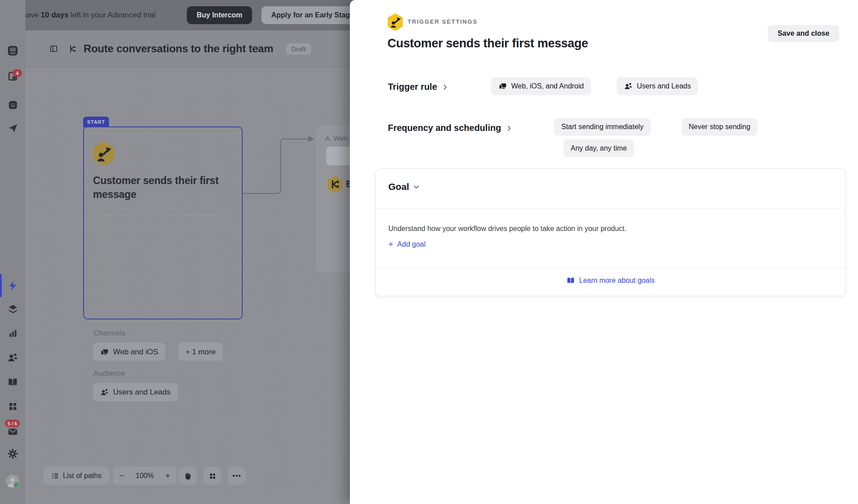  I want to click on workflow-branch-icon, so click(72, 49).